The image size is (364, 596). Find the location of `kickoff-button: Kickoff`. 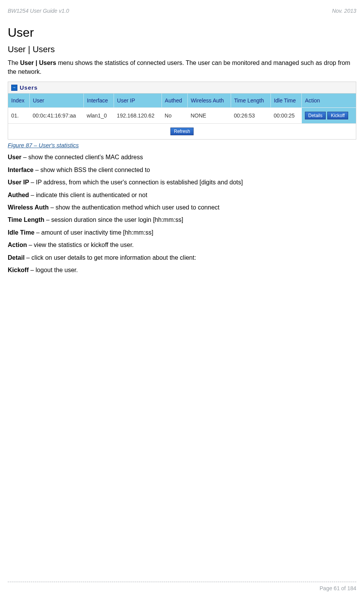

kickoff-button: Kickoff is located at coordinates (338, 116).